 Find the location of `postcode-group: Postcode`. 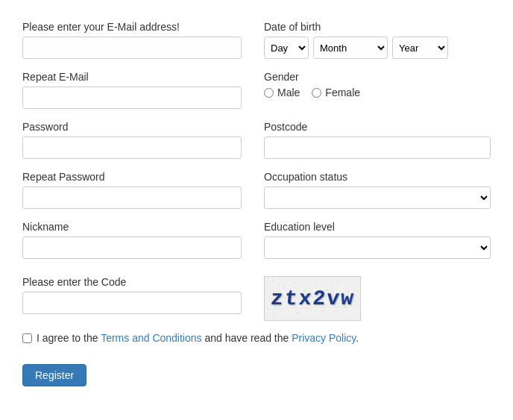

postcode-group: Postcode is located at coordinates (374, 140).